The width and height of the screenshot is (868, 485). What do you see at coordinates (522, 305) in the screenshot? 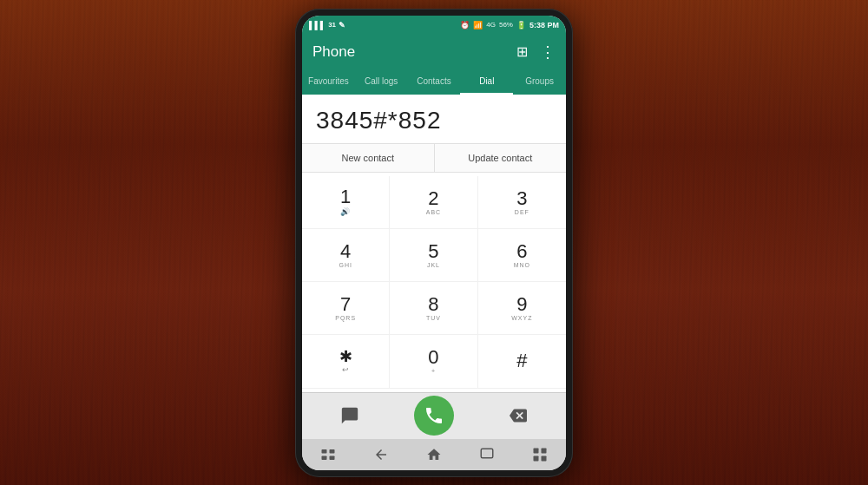
I see `key-9-main: 9` at bounding box center [522, 305].